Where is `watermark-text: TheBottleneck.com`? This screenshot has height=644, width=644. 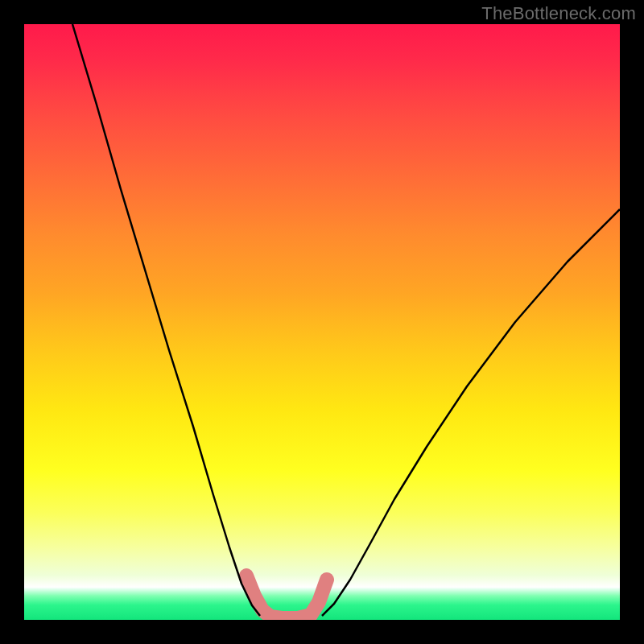 watermark-text: TheBottleneck.com is located at coordinates (559, 14).